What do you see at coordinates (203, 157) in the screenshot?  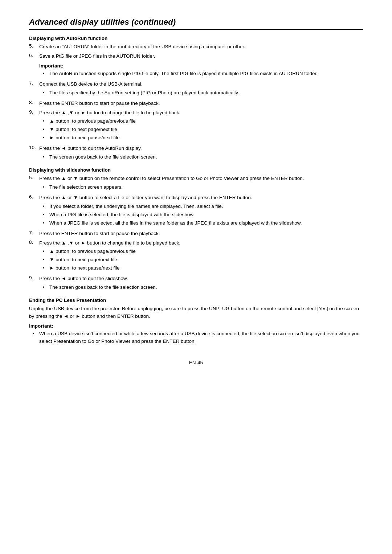 I see `item10-bullets: • The screen goes back to the file selec…` at bounding box center [203, 157].